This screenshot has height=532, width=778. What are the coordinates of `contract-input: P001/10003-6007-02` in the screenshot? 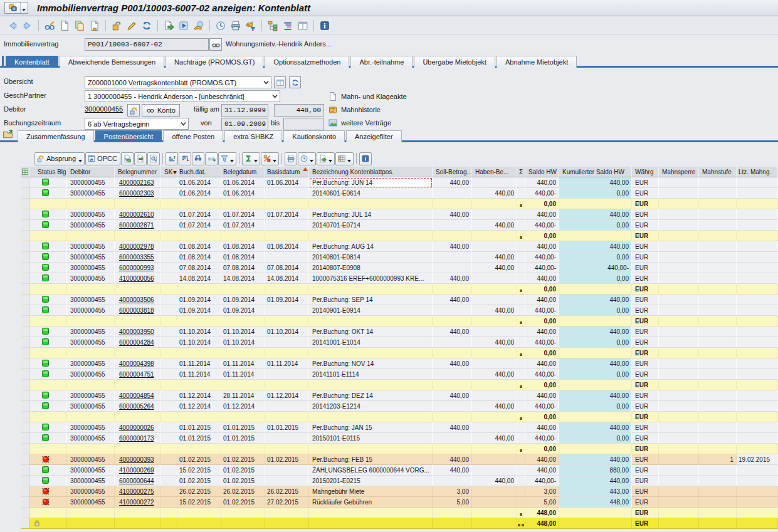 It's located at (147, 44).